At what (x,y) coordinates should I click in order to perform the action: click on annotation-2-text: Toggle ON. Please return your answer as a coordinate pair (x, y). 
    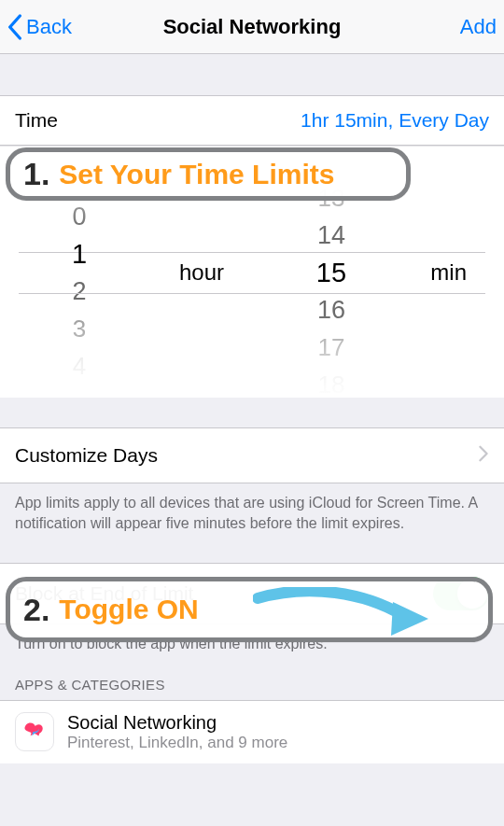
    Looking at the image, I should click on (129, 609).